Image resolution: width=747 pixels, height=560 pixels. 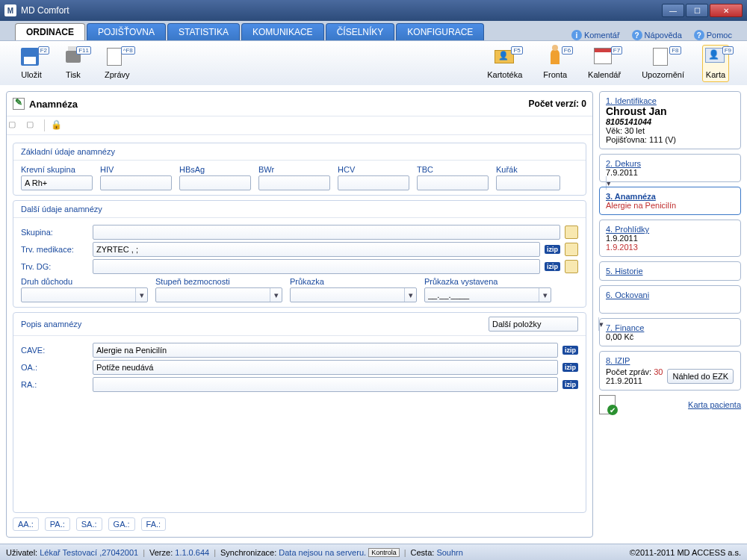 I want to click on izip-date: 21.9.2011, so click(x=634, y=381).